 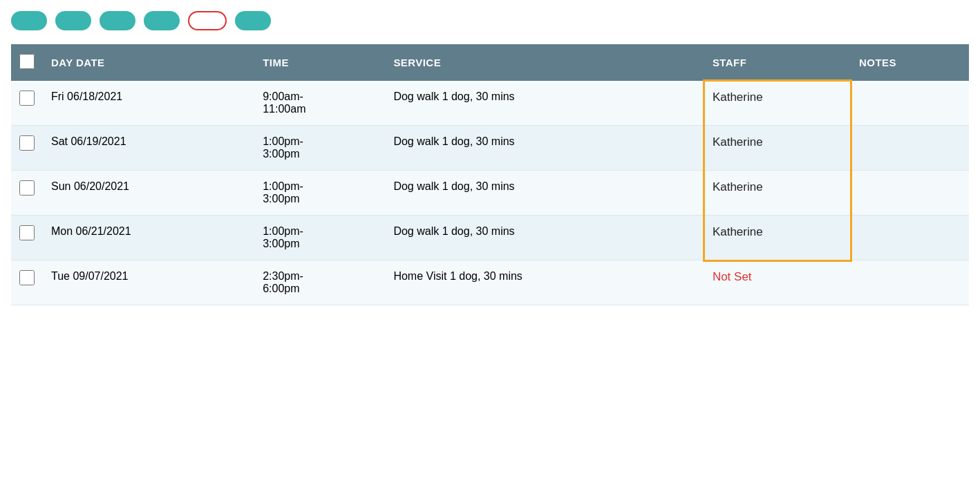 What do you see at coordinates (27, 61) in the screenshot?
I see `select-all-checkbox` at bounding box center [27, 61].